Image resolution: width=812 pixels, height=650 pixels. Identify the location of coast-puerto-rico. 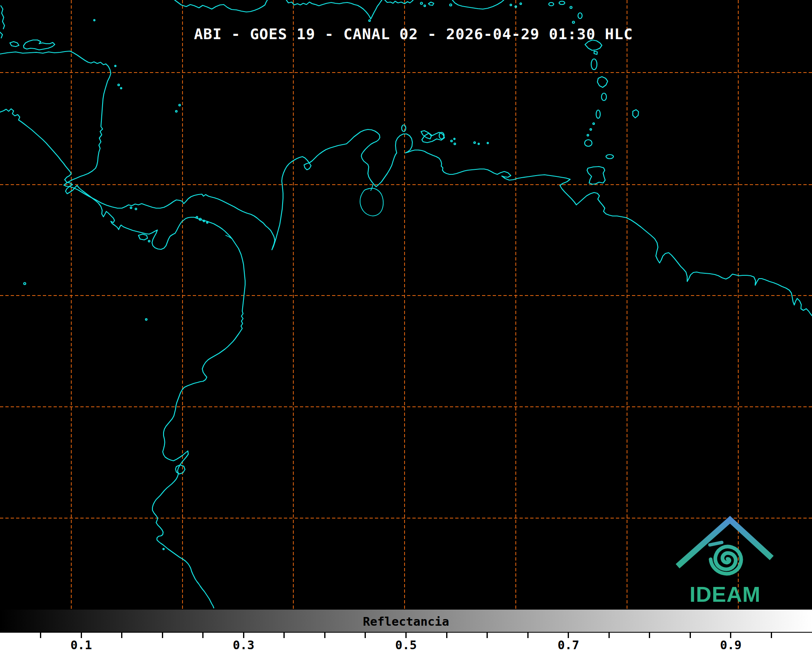
(478, 5).